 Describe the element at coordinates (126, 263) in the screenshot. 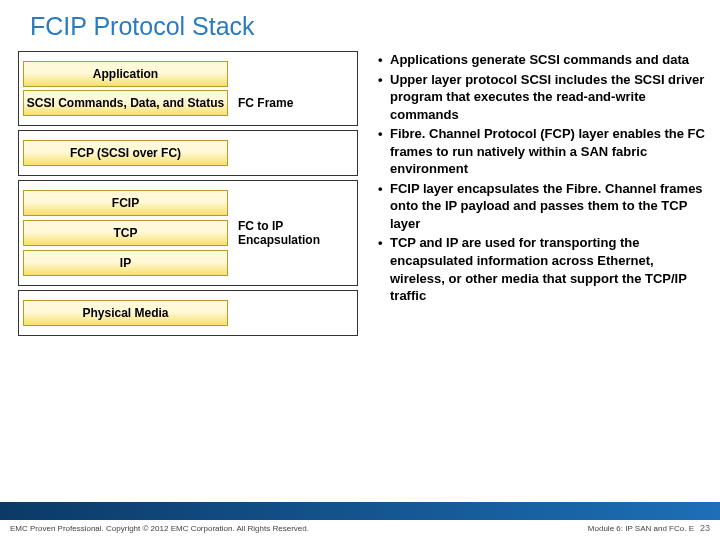

I see `layer-ip: IP` at that location.